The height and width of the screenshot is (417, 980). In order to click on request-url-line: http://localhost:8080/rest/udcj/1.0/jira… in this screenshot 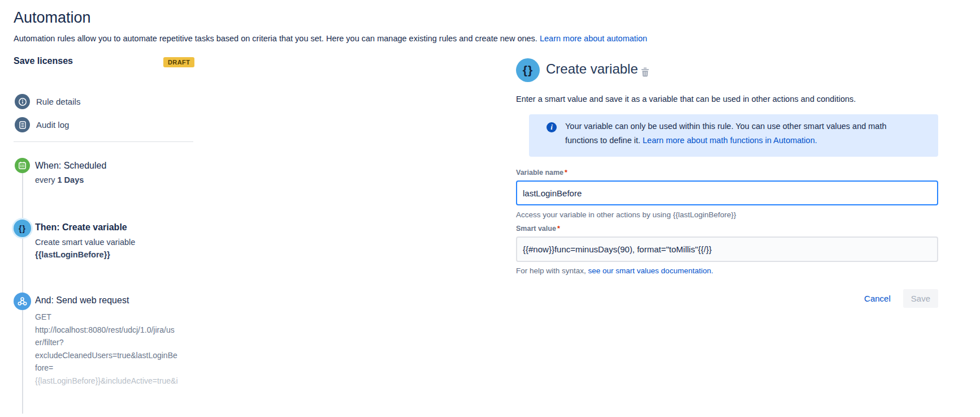, I will do `click(106, 330)`.